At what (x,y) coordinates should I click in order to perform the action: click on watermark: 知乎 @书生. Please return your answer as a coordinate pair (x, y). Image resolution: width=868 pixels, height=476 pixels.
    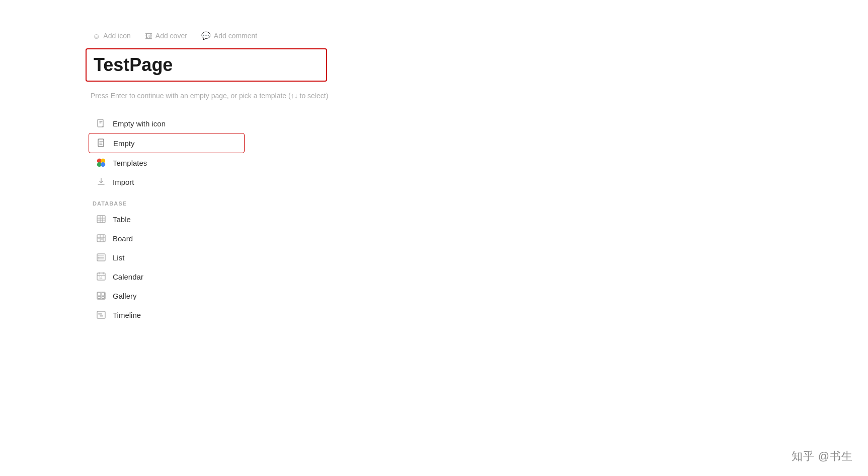
    Looking at the image, I should click on (822, 456).